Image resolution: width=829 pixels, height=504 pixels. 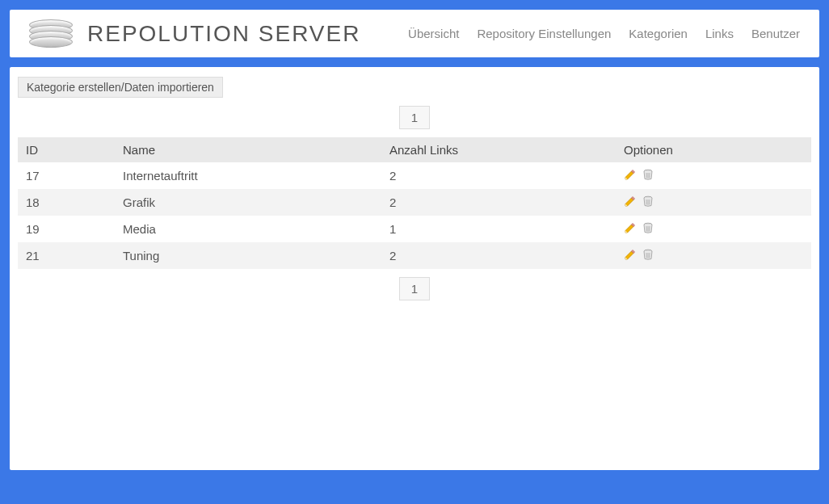 I want to click on cell-count: 1, so click(x=499, y=229).